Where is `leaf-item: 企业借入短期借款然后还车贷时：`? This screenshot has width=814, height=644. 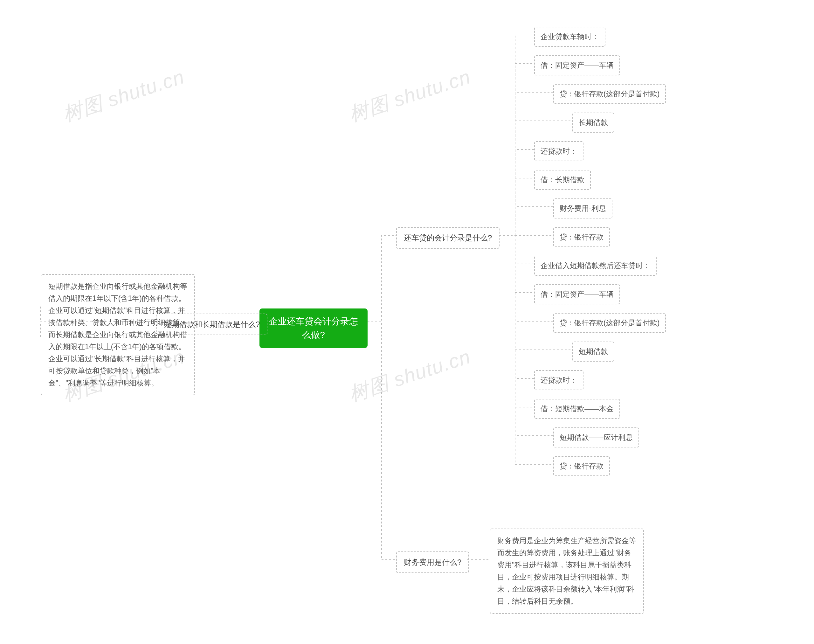
leaf-item: 企业借入短期借款然后还车贷时： is located at coordinates (596, 265).